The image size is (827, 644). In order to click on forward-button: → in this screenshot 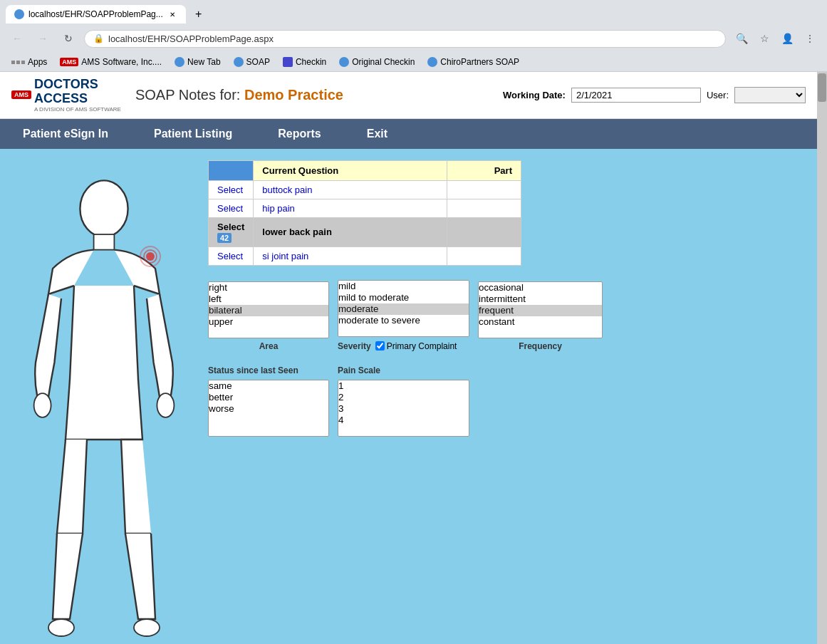, I will do `click(43, 38)`.